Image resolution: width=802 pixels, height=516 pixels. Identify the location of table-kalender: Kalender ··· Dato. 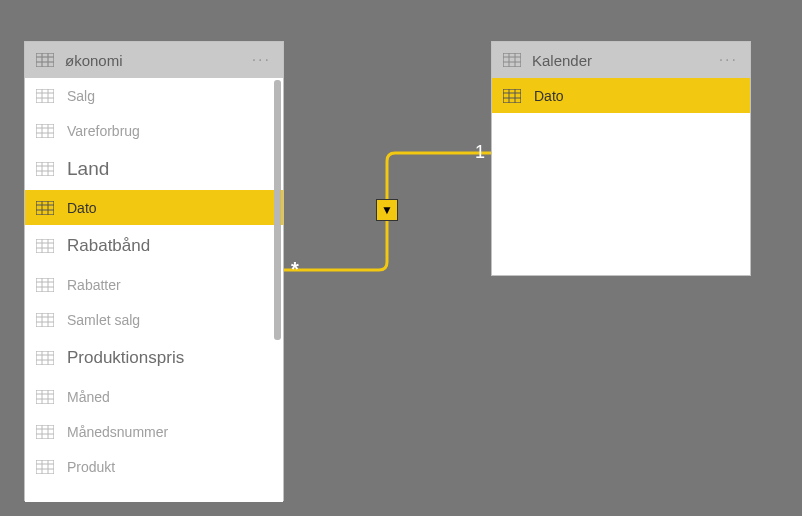
(621, 158).